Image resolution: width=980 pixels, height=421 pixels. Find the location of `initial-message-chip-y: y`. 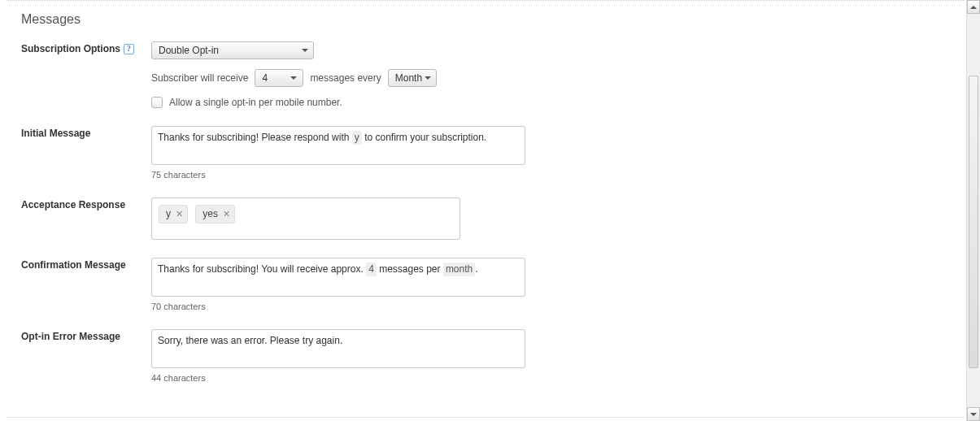

initial-message-chip-y: y is located at coordinates (357, 138).